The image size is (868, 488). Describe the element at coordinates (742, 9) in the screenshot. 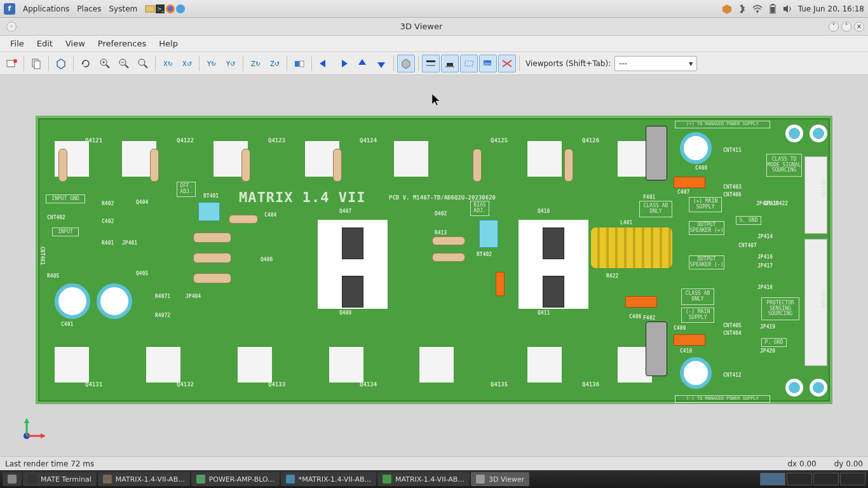

I see `bluetooth-icon` at that location.